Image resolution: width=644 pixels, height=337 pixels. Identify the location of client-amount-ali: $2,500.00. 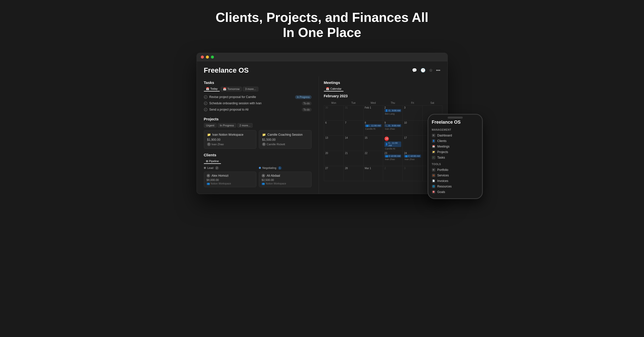
(285, 180).